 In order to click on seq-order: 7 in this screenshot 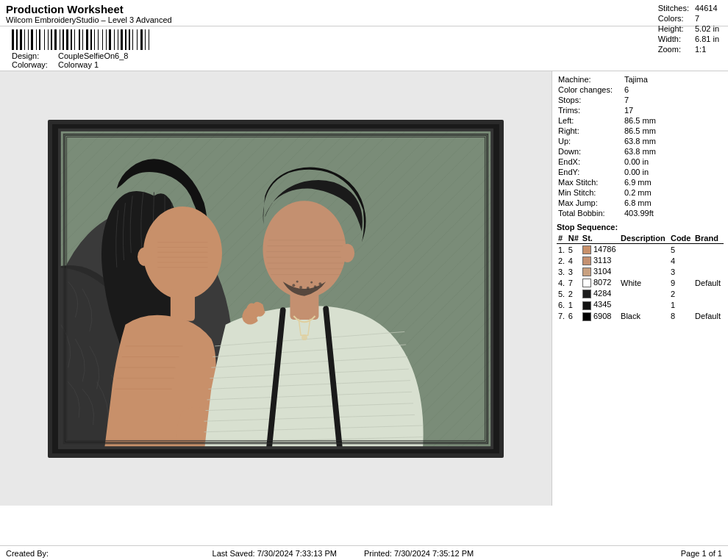, I will do `click(574, 282)`.